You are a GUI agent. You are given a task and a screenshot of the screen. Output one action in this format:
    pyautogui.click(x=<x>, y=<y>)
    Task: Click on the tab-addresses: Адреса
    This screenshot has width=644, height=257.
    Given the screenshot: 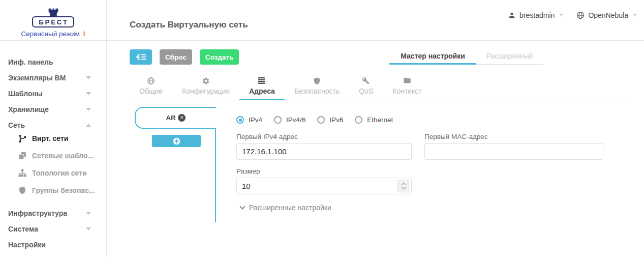 What is the action you would take?
    pyautogui.click(x=262, y=88)
    